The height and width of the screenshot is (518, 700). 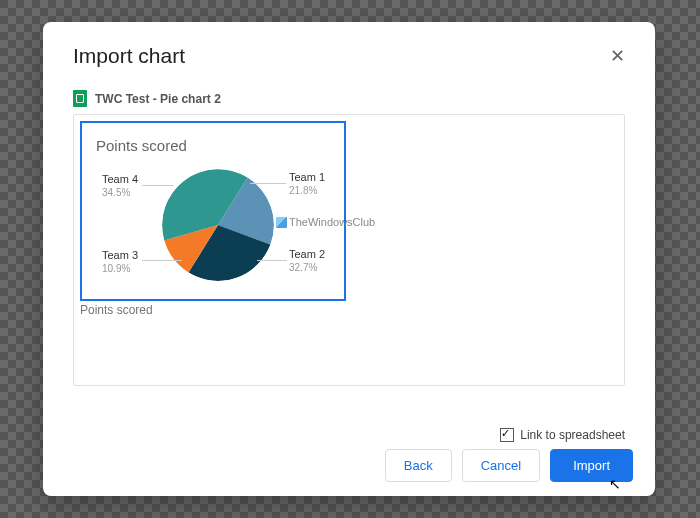 What do you see at coordinates (213, 211) in the screenshot?
I see `chart-thumbnail: Points scored Team 121.8% Team 232.7%` at bounding box center [213, 211].